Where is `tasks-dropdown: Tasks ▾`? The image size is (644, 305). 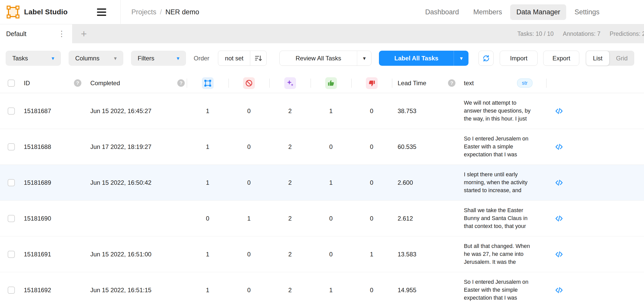
tasks-dropdown: Tasks ▾ is located at coordinates (33, 58).